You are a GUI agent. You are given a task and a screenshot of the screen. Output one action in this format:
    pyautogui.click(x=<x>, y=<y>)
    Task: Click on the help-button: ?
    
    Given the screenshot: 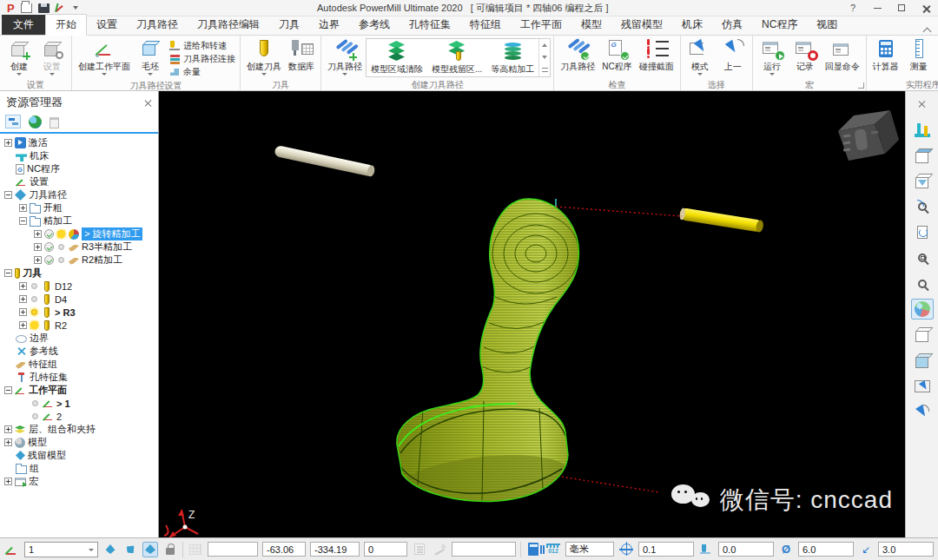 What is the action you would take?
    pyautogui.click(x=853, y=8)
    